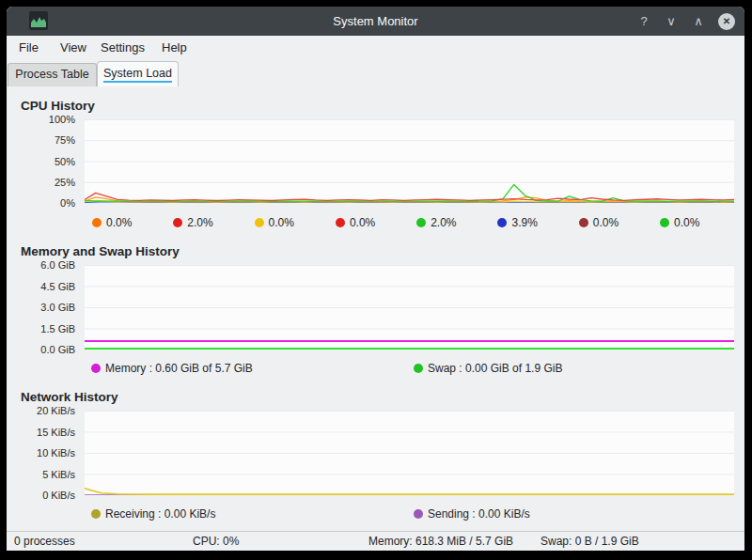 This screenshot has width=752, height=560. I want to click on cpu-ytick-label: 25%, so click(65, 182).